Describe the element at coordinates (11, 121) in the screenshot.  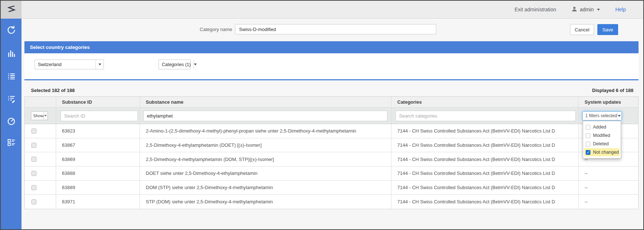
I see `timer-icon` at that location.